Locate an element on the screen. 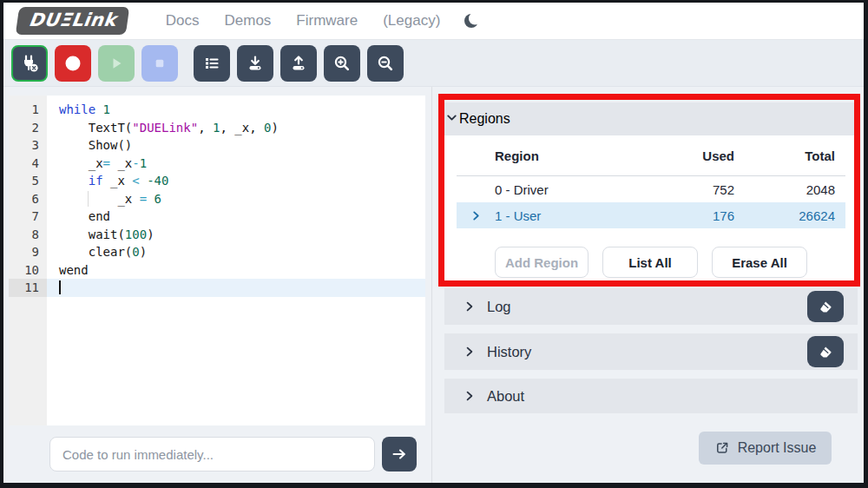  nav-links: Docs Demos Firmware (Legacy) is located at coordinates (304, 21).